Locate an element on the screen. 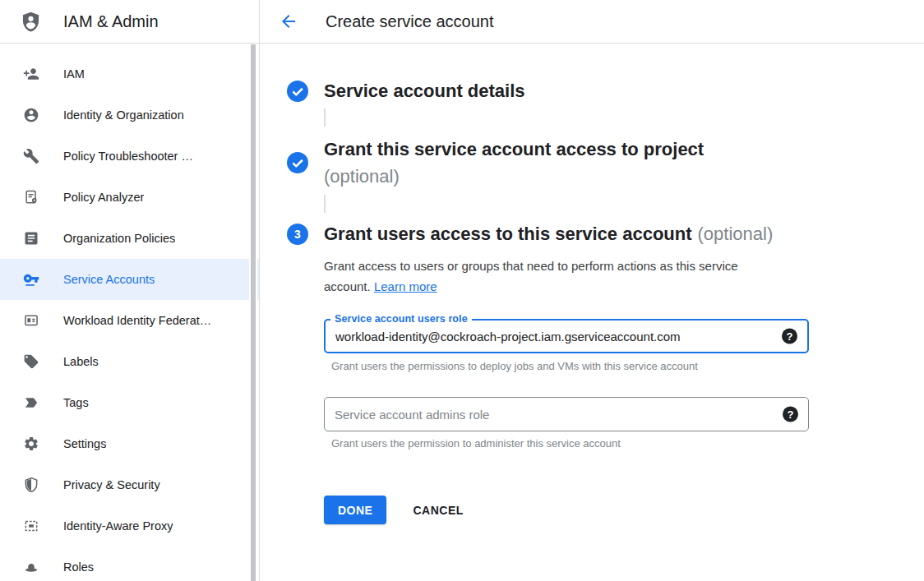  account-circle-icon is located at coordinates (31, 115).